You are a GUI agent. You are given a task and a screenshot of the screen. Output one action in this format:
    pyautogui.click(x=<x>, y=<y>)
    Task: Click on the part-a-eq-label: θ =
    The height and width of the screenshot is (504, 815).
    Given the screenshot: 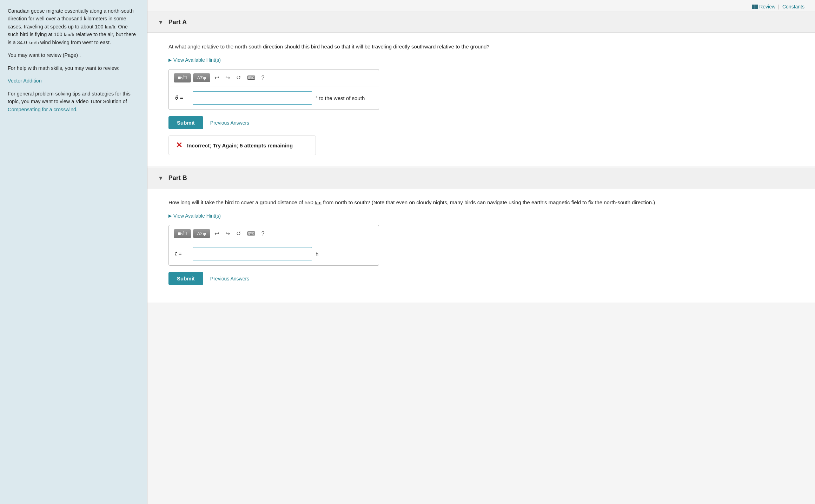 What is the action you would take?
    pyautogui.click(x=182, y=98)
    